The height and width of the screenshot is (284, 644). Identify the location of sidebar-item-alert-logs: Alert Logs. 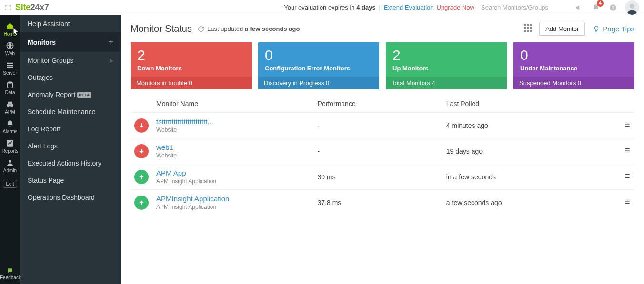
(70, 146).